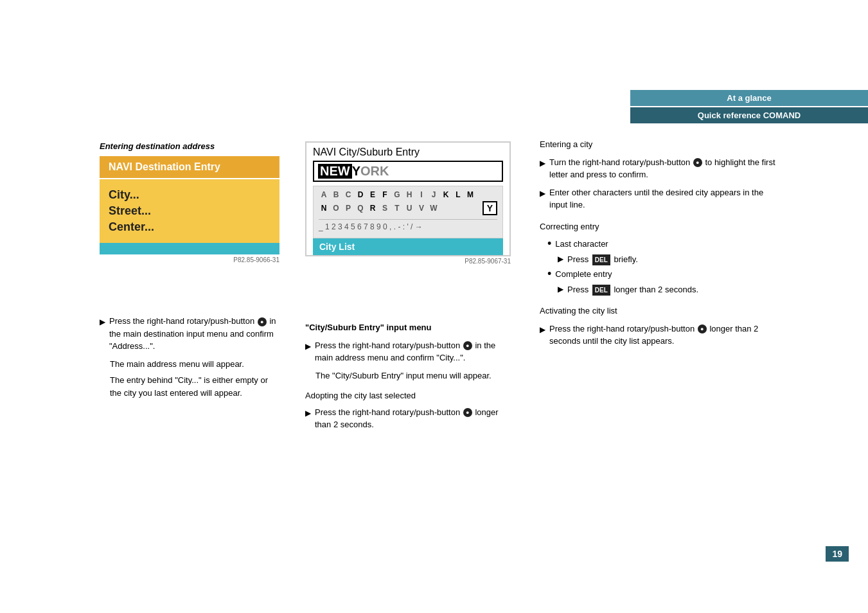 This screenshot has height=613, width=868. Describe the element at coordinates (408, 379) in the screenshot. I see `middle-instructions: "City/Suburb Entry" input menu ▶ Press t…` at that location.